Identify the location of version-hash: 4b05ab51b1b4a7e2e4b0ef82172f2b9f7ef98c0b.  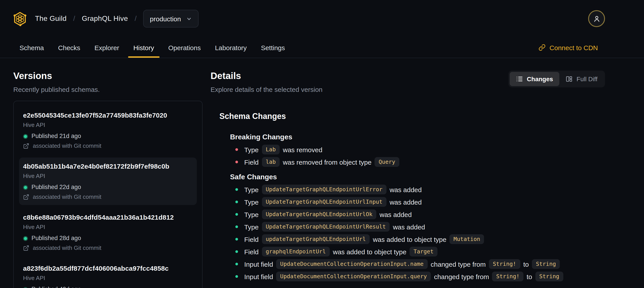
(108, 166).